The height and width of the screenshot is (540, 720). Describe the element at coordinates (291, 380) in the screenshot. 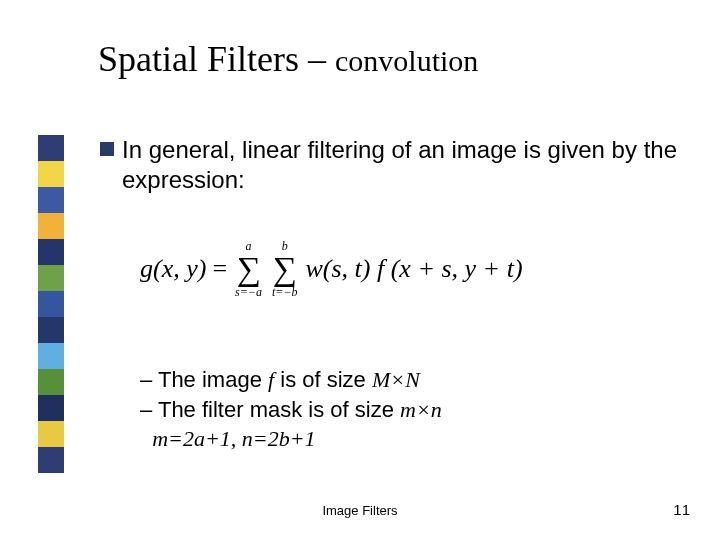

I see `sub-line-1: – The image f is of size M×N` at that location.